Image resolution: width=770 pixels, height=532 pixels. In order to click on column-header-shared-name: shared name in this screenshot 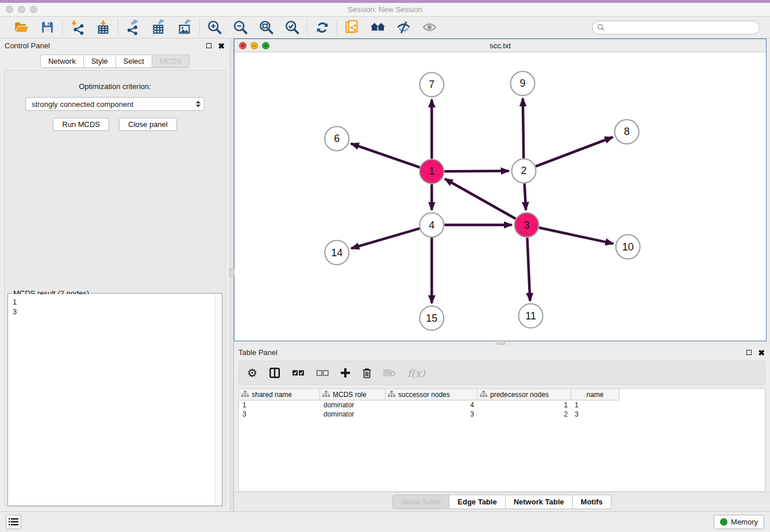, I will do `click(279, 394)`.